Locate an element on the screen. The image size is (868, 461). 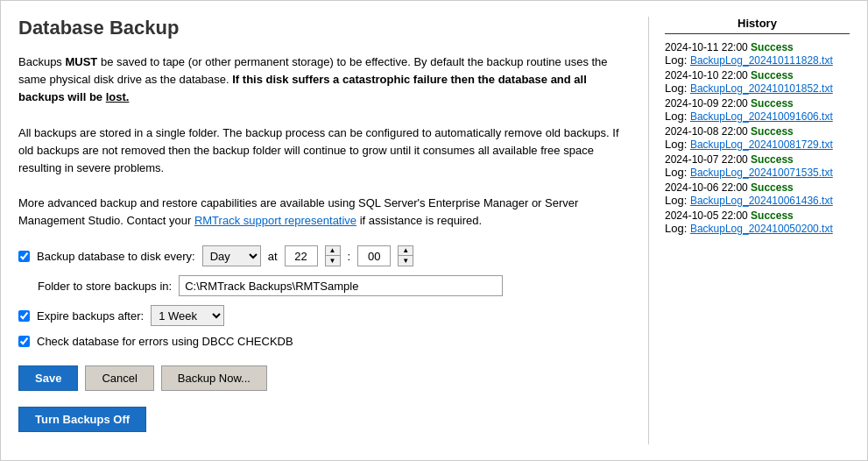
history-item: 2024-10-11 22:00 Success Log: BackupLog_… is located at coordinates (757, 54).